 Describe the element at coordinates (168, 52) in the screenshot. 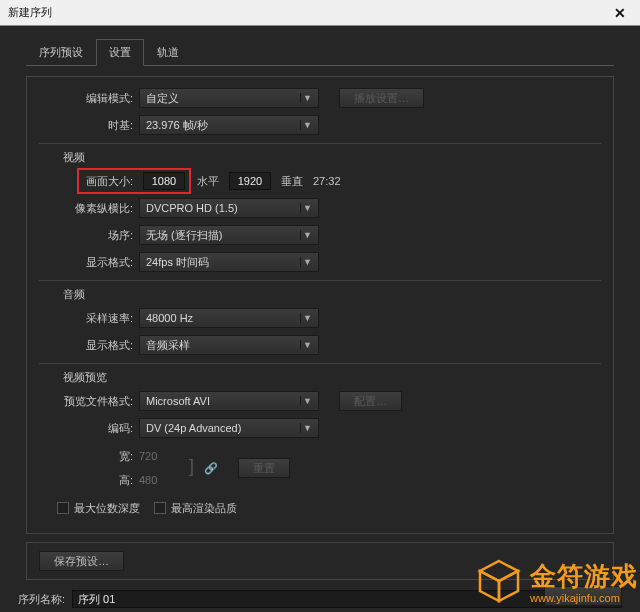

I see `tab-tracks: 轨道` at that location.